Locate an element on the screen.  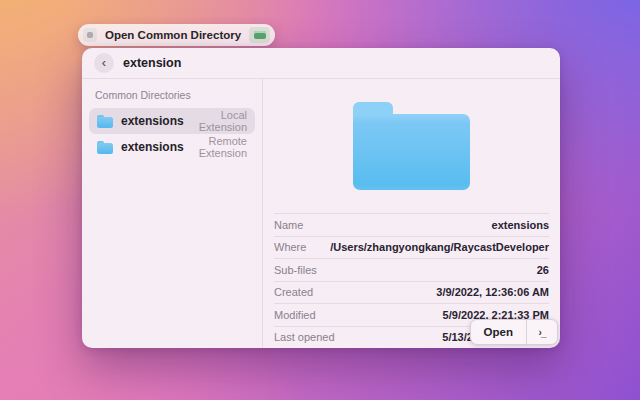
terminal-prompt-icon: ›_ is located at coordinates (542, 332).